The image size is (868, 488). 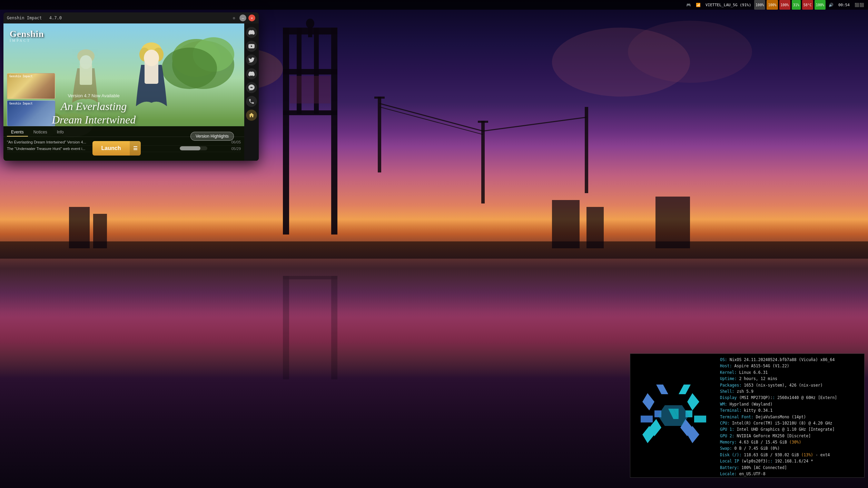 I want to click on info-battery: Battery: 100% [AC Connected], so click(x=790, y=468).